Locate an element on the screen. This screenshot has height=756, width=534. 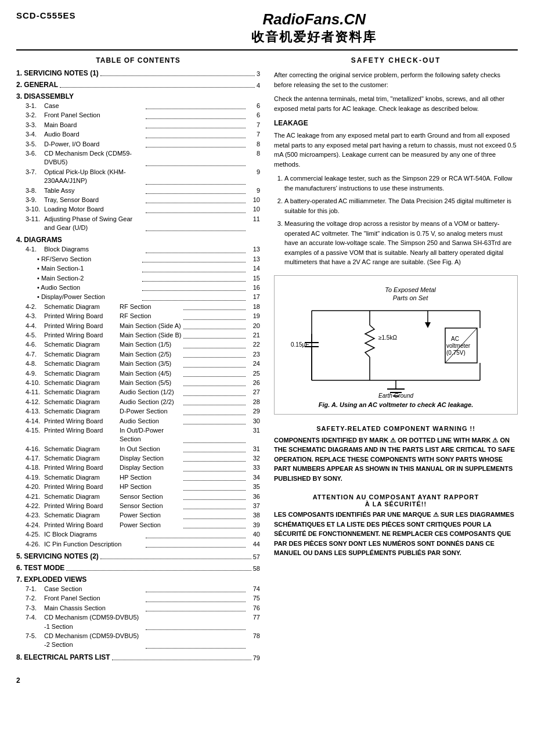
toc-section-2: 2. GENERAL 4 is located at coordinates (138, 85).